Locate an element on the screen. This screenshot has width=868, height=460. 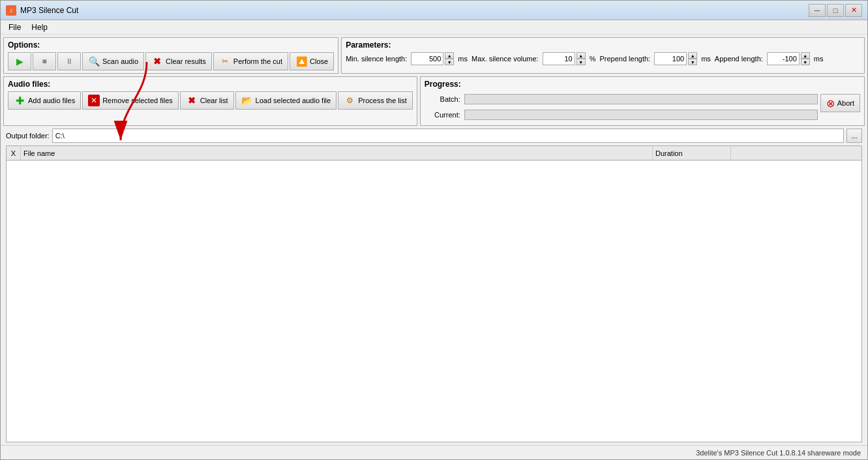
stop-button: ■ is located at coordinates (44, 61).